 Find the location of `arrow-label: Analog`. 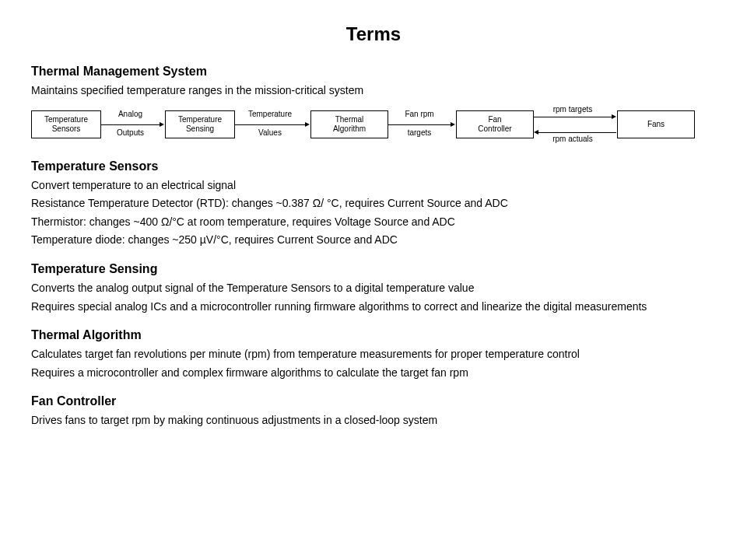

arrow-label: Analog is located at coordinates (131, 114).